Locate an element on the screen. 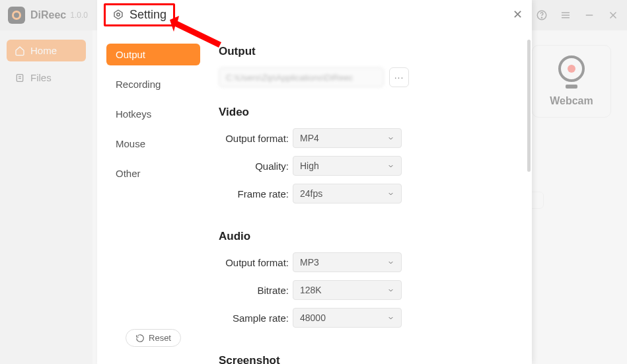  settings-title-box: Setting is located at coordinates (139, 15).